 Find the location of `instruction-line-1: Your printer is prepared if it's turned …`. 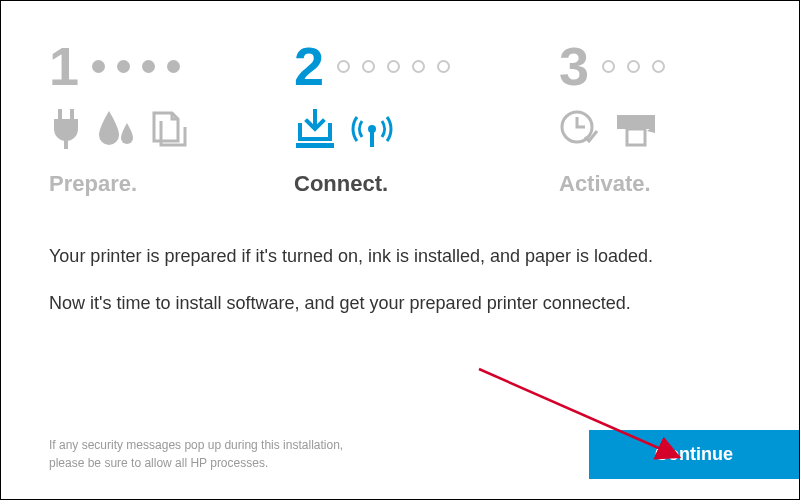

instruction-line-1: Your printer is prepared if it's turned … is located at coordinates (400, 256).